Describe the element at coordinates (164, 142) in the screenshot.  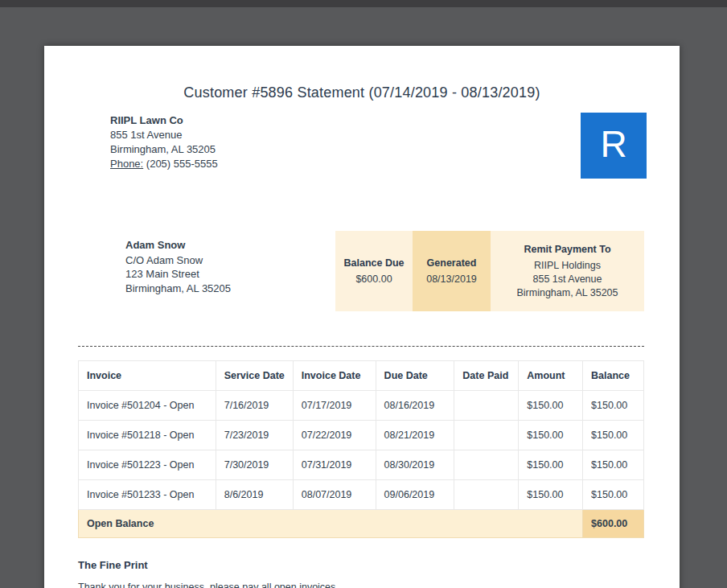
I see `company-info: RIIPL Lawn Co 855 1st Avenue Birmingham,…` at that location.